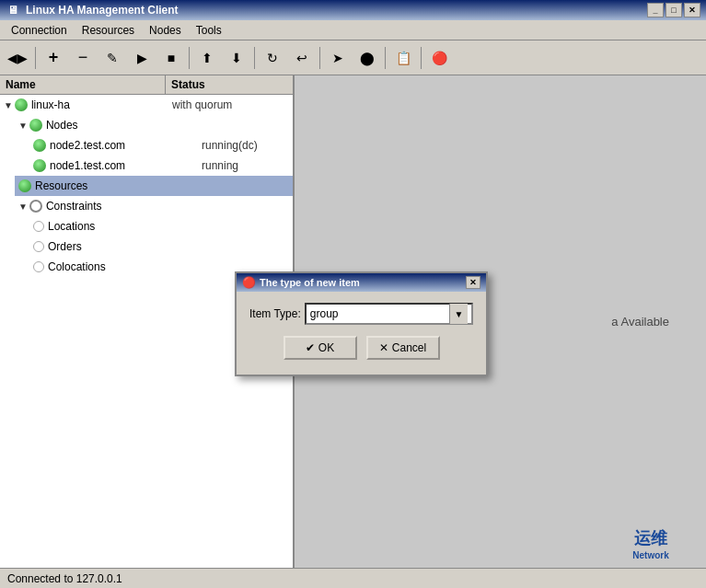  Describe the element at coordinates (61, 186) in the screenshot. I see `resources-label: Resources` at that location.